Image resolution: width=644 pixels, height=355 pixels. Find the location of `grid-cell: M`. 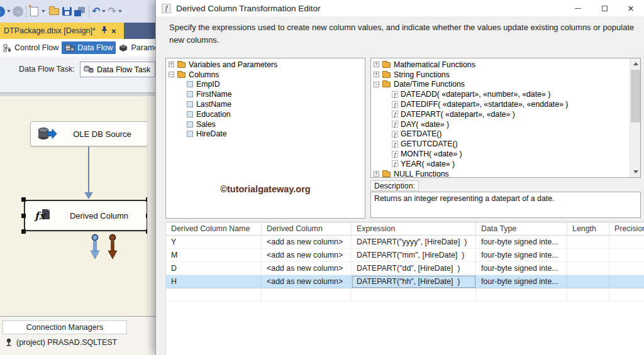

grid-cell: M is located at coordinates (214, 255).